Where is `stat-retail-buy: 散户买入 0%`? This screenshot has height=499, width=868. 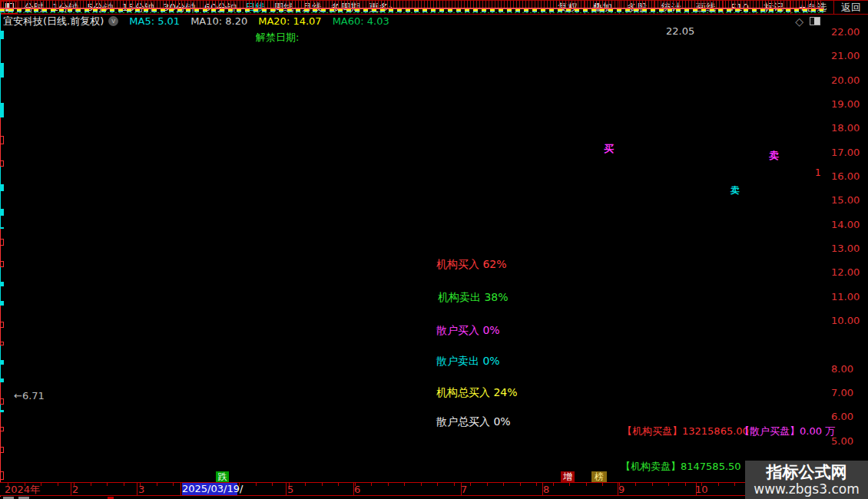
stat-retail-buy: 散户买入 0% is located at coordinates (469, 330).